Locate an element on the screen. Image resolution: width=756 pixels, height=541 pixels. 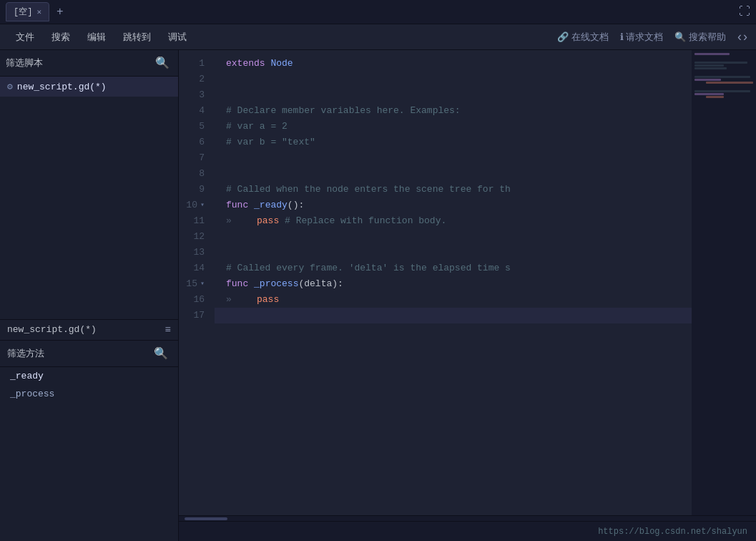
status-url: https://blog.csdn.net/shalyun is located at coordinates (672, 532).